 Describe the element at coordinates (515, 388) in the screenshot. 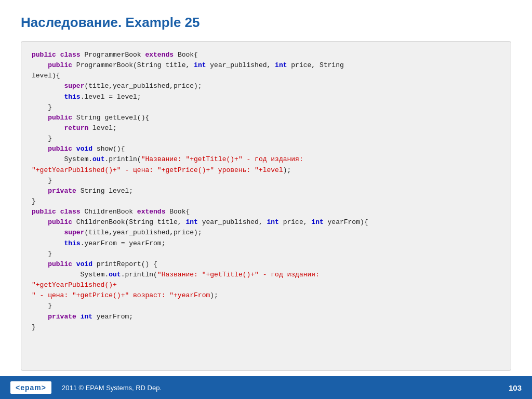

I see `footer-page: 103` at that location.